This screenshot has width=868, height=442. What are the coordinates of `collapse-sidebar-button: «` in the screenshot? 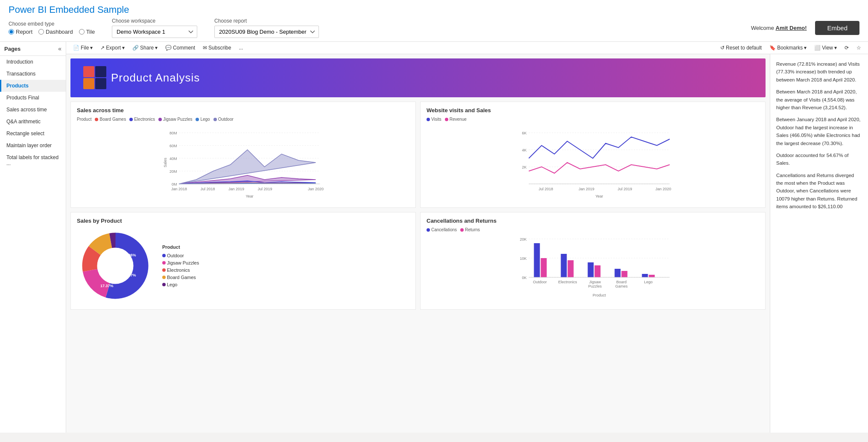 It's located at (60, 49).